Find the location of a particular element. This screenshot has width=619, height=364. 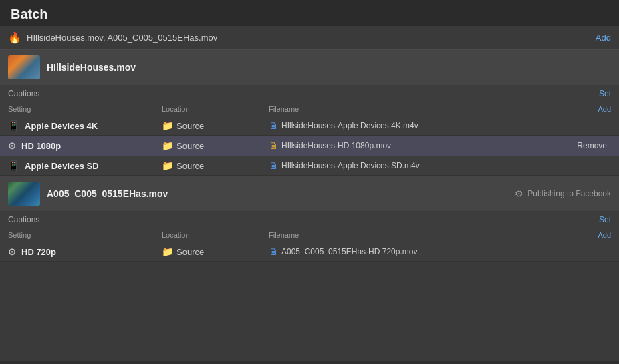

row-setting-1-3: 📱 Apple Devices SD is located at coordinates (85, 166).